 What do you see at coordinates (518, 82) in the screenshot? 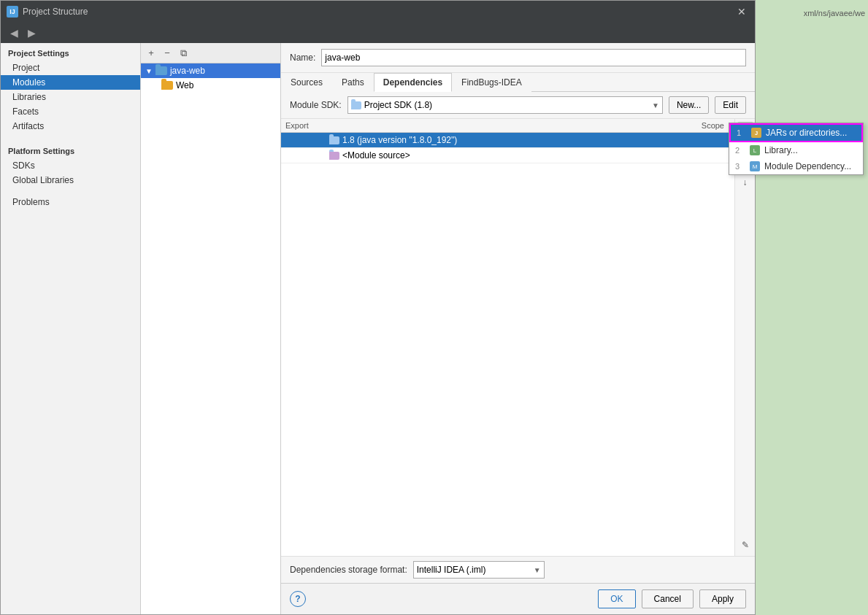
I see `tabs: Sources Paths Dependencies FindBugs-IDEA` at bounding box center [518, 82].